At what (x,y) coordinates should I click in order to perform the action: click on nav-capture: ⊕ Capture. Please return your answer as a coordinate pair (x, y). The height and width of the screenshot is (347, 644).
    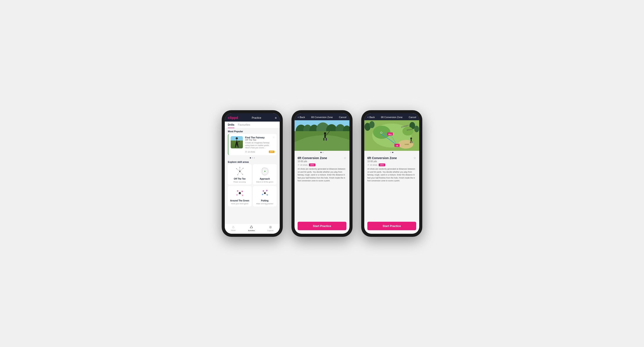
    Looking at the image, I should click on (270, 228).